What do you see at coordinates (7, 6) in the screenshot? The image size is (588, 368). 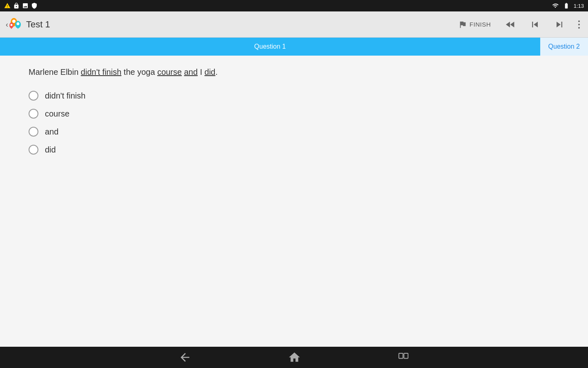 I see `alert-icon` at bounding box center [7, 6].